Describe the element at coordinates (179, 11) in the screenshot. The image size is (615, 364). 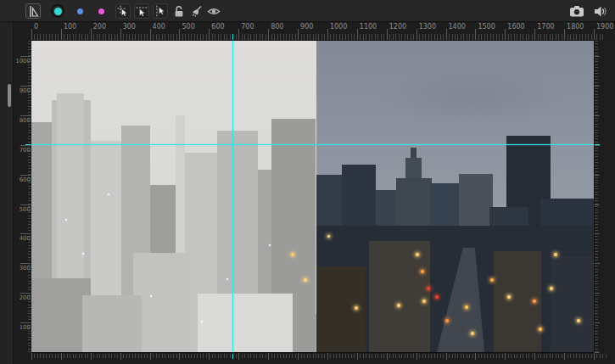
I see `lock-guides-button` at that location.